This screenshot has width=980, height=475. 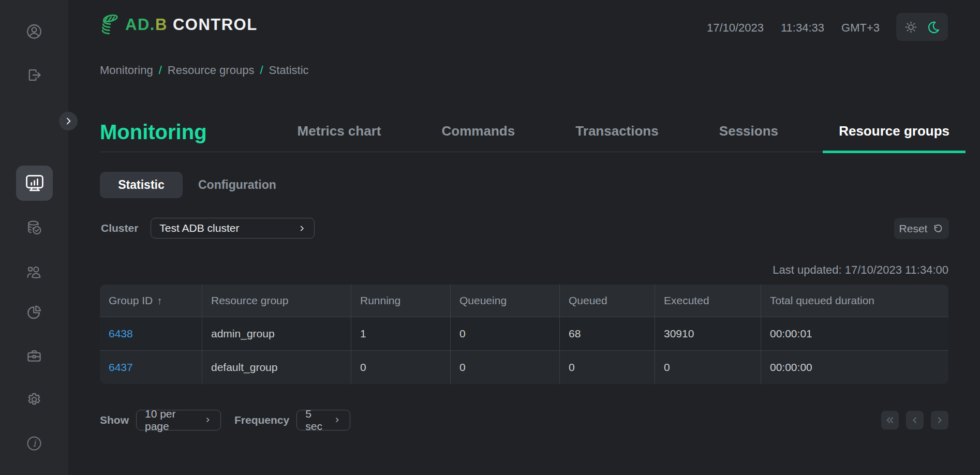 I want to click on sort-ascending-icon: ↑, so click(x=159, y=301).